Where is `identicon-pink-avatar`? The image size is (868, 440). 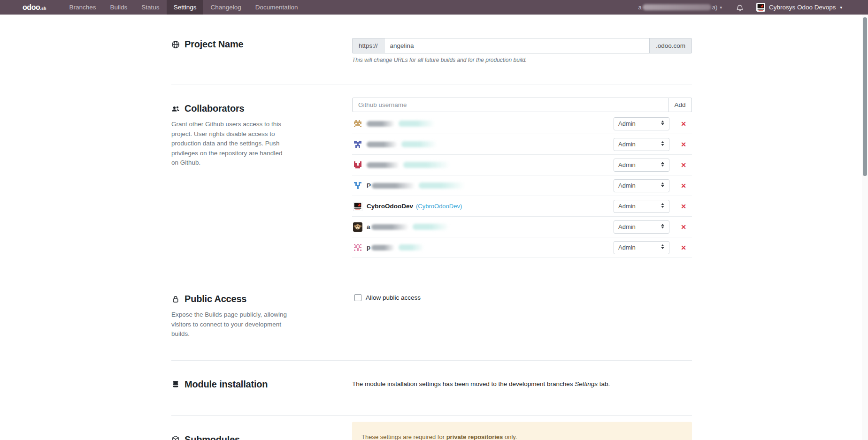
identicon-pink-avatar is located at coordinates (358, 248).